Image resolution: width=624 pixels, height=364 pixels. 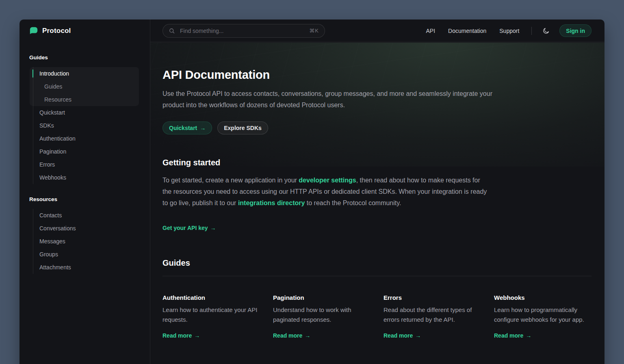 What do you see at coordinates (84, 139) in the screenshot?
I see `sidebar-item-authentication: Authentication` at bounding box center [84, 139].